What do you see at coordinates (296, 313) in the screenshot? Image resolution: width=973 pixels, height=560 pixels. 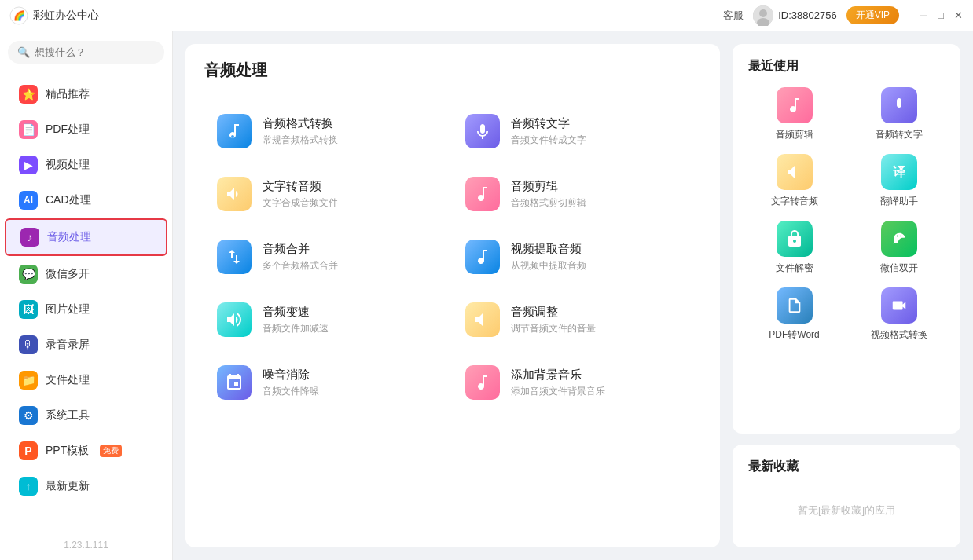 I see `speed-change-name: 音频变速` at bounding box center [296, 313].